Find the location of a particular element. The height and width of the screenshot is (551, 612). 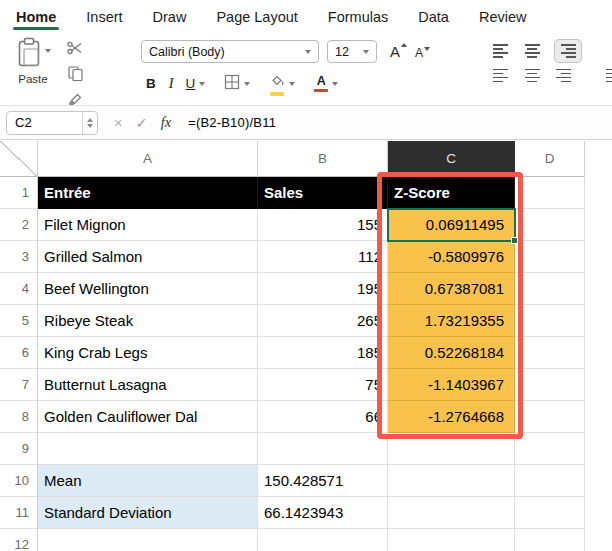

row-header-8: 8 is located at coordinates (19, 417).